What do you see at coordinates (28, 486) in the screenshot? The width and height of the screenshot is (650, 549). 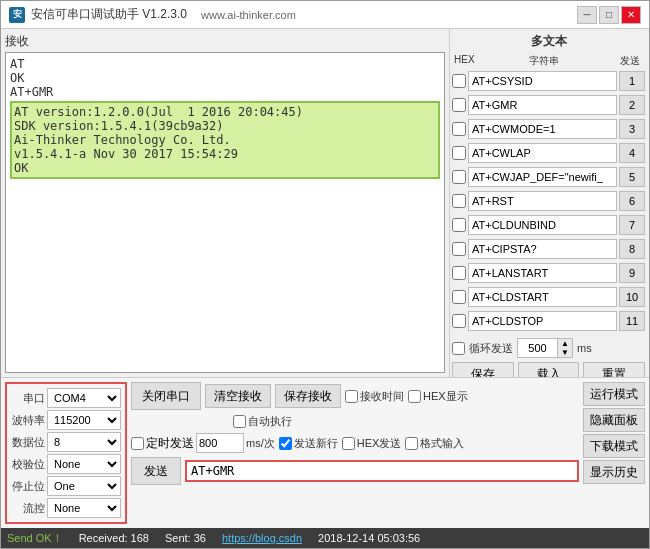 I see `stop-bits-label: 停止位` at bounding box center [28, 486].